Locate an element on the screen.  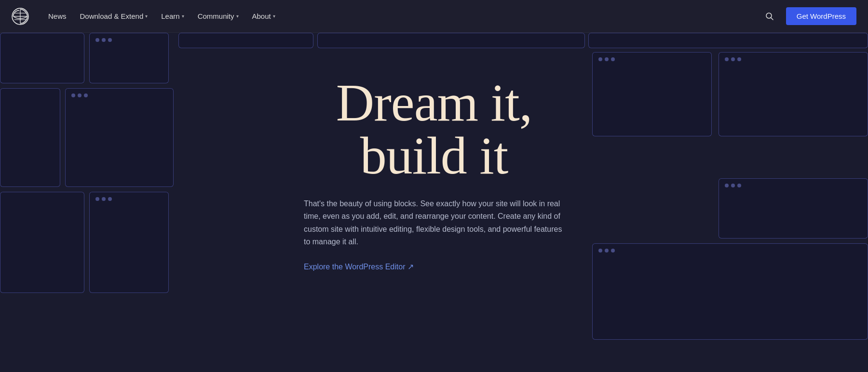
search-icon is located at coordinates (770, 16).